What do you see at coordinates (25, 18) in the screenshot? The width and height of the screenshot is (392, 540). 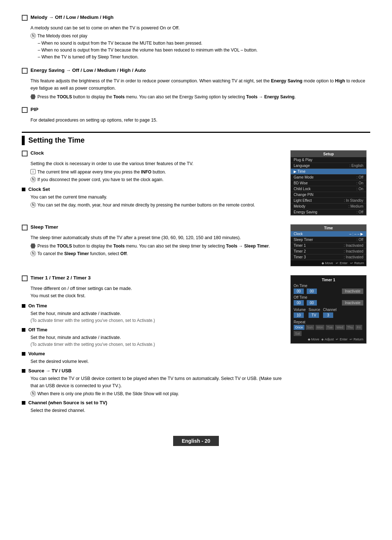 I see `checkbox-melody` at bounding box center [25, 18].